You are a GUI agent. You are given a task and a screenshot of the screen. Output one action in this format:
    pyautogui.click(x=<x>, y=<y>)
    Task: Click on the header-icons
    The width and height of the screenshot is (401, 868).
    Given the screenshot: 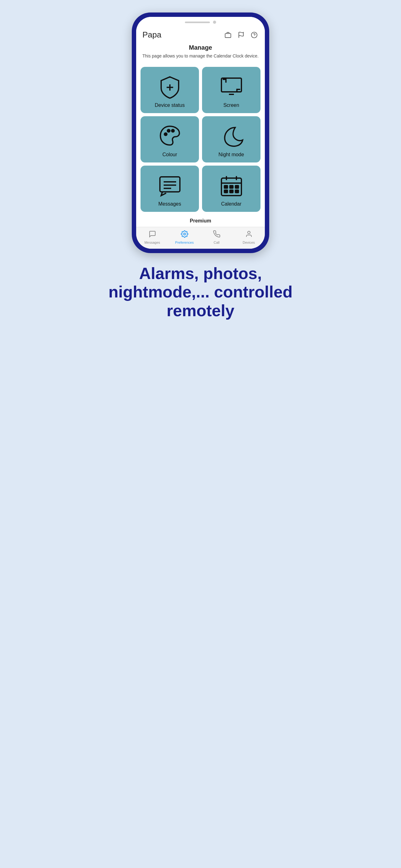 What is the action you would take?
    pyautogui.click(x=241, y=35)
    